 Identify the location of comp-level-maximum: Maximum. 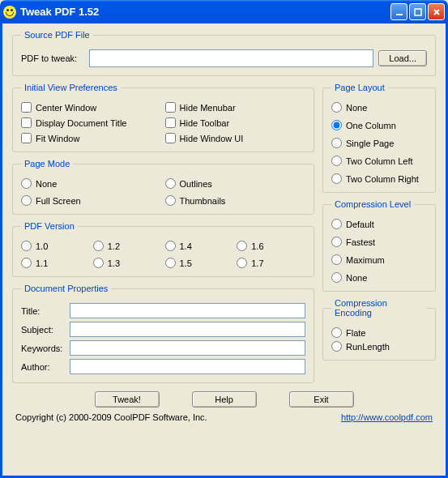
(379, 259).